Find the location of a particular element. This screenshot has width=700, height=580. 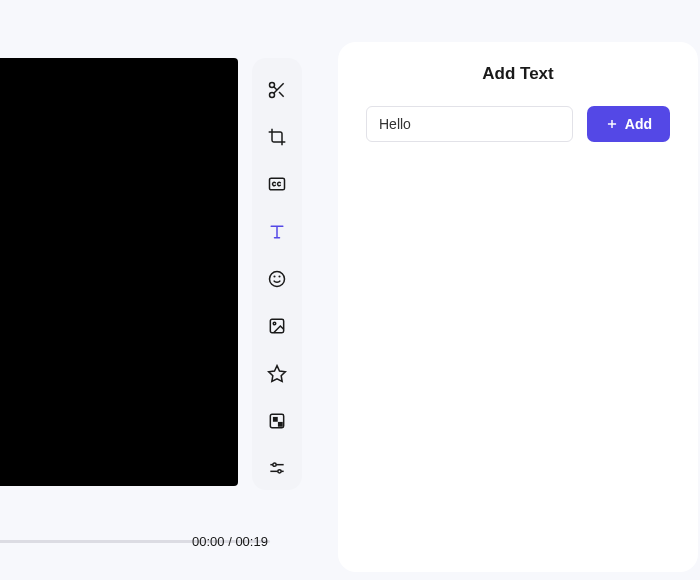

tool-star is located at coordinates (277, 374).